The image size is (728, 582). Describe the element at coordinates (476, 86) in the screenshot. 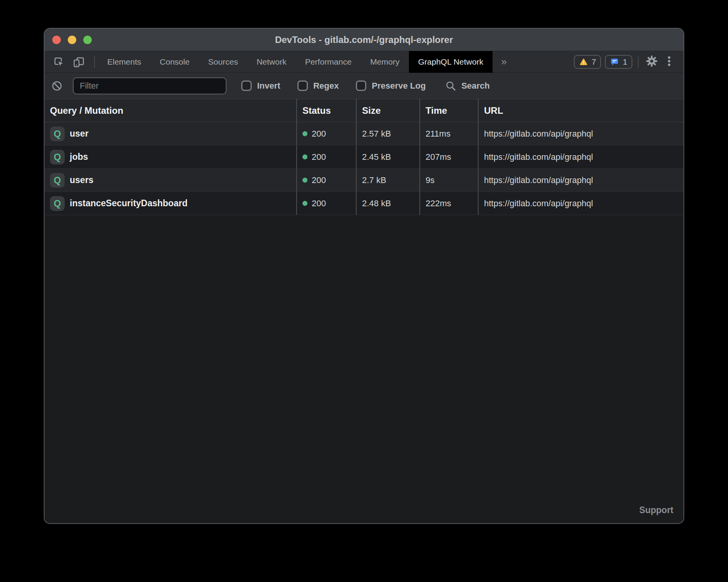

I see `search-label: Search` at that location.